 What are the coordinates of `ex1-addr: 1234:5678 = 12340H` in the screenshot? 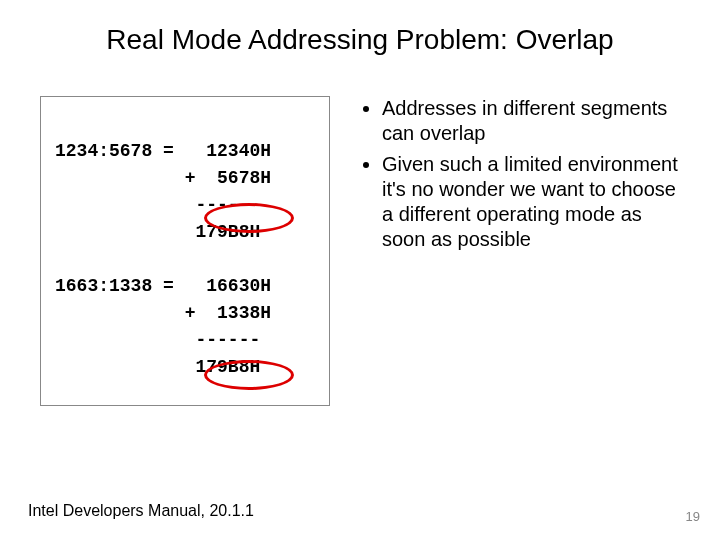 It's located at (163, 151).